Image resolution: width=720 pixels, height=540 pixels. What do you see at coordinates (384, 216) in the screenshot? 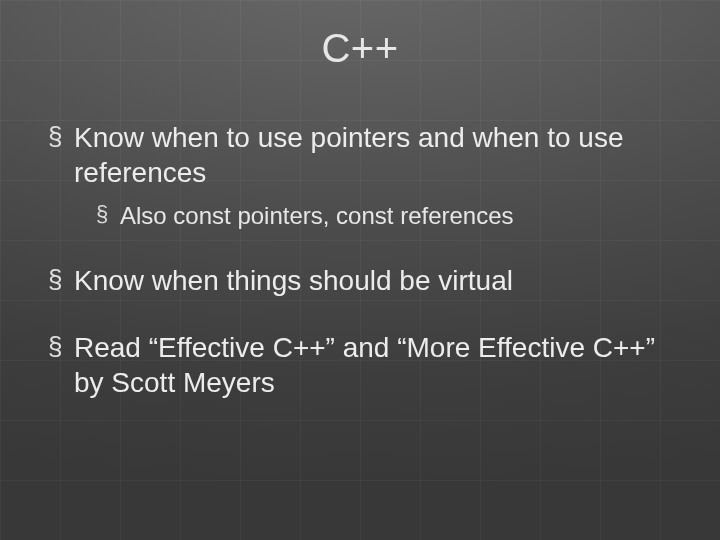
I see `sub-bullet-item: Also const pointers, const references` at bounding box center [384, 216].